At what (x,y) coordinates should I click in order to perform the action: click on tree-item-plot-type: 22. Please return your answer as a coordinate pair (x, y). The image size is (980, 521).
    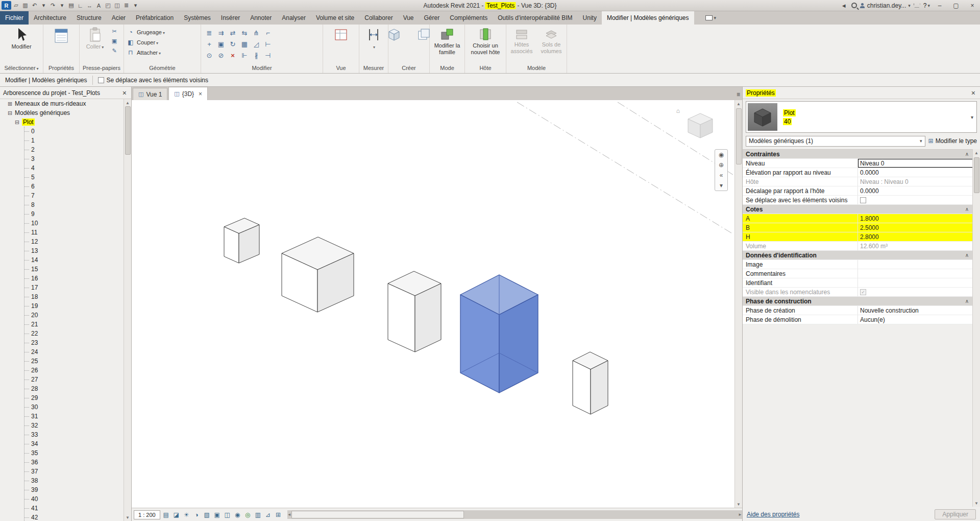
    Looking at the image, I should click on (74, 334).